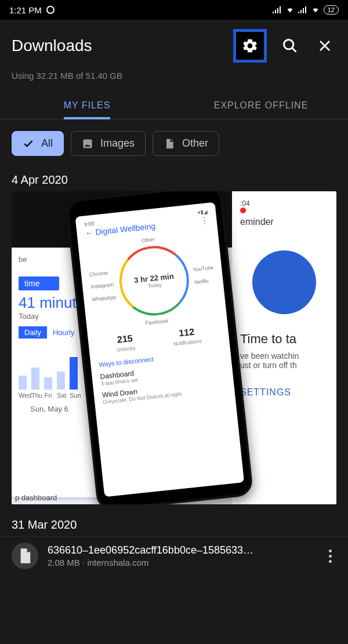  I want to click on chip-all: All, so click(38, 144).